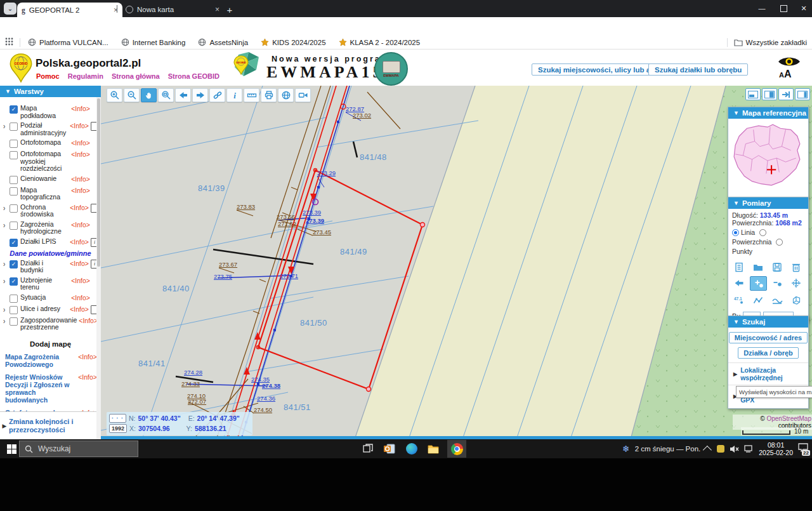 Image resolution: width=812 pixels, height=511 pixels. I want to click on sidebar-scrollbar, so click(99, 268).